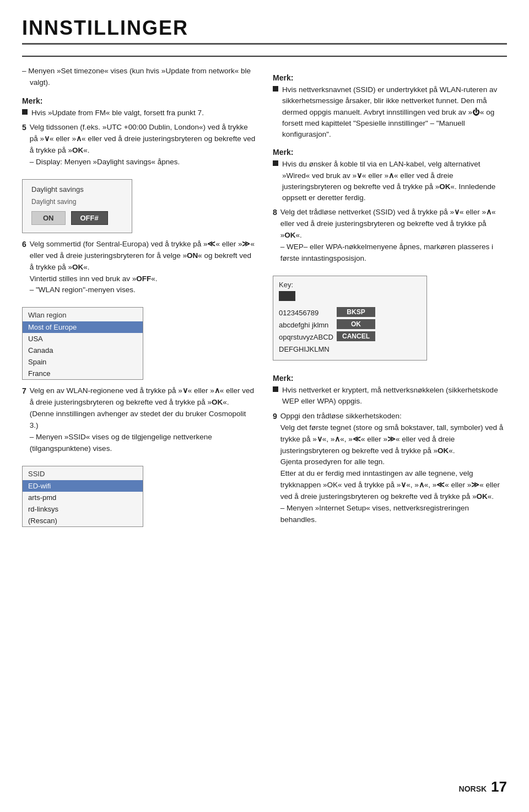  Describe the element at coordinates (83, 509) in the screenshot. I see `ssid-item-2: rd-linksys` at that location.